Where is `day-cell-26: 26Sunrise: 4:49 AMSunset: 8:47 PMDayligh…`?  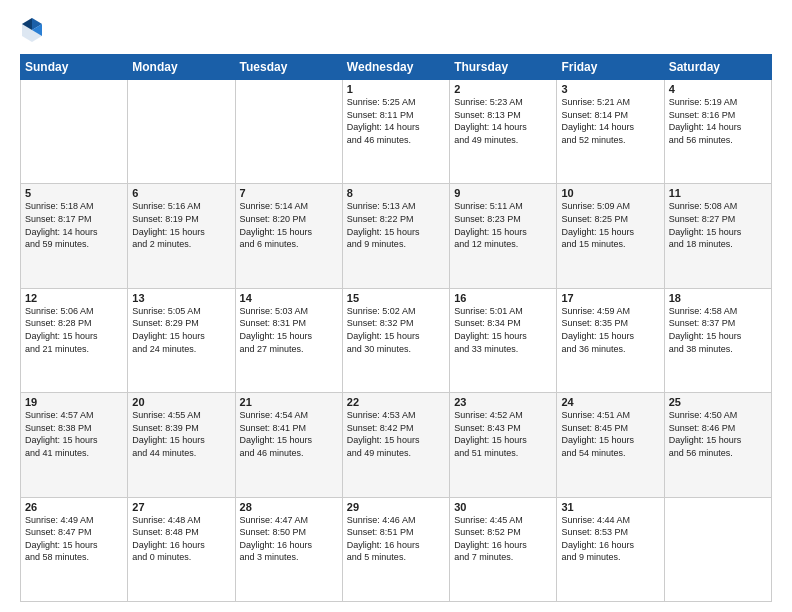 day-cell-26: 26Sunrise: 4:49 AMSunset: 8:47 PMDayligh… is located at coordinates (74, 549).